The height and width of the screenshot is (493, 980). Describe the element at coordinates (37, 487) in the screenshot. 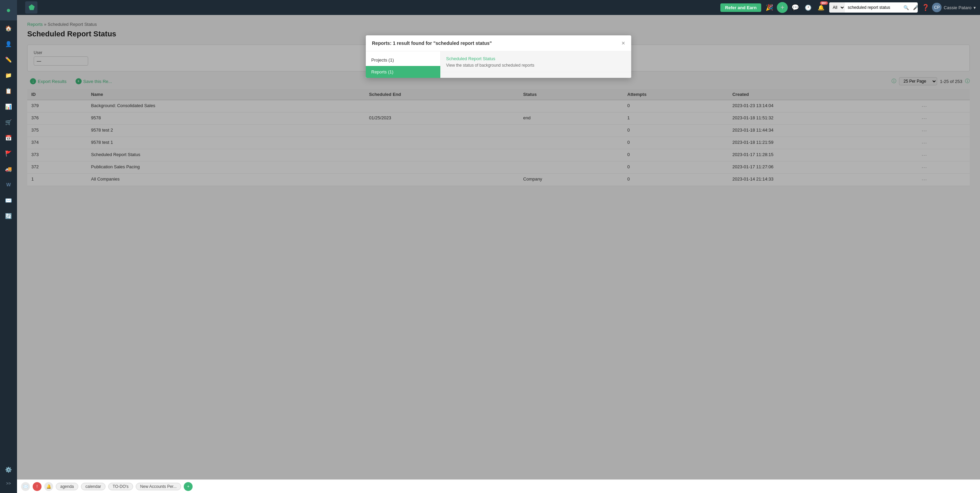

I see `bottom-alert-icon: !` at that location.